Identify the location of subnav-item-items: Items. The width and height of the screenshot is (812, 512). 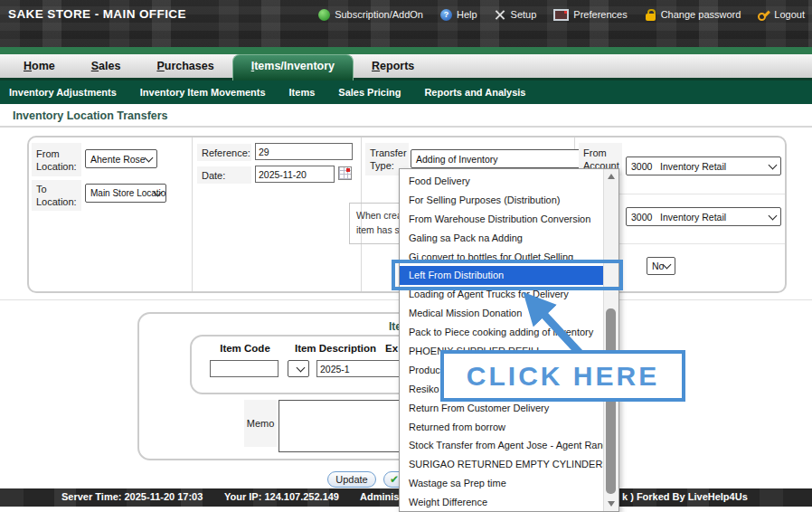
(302, 92).